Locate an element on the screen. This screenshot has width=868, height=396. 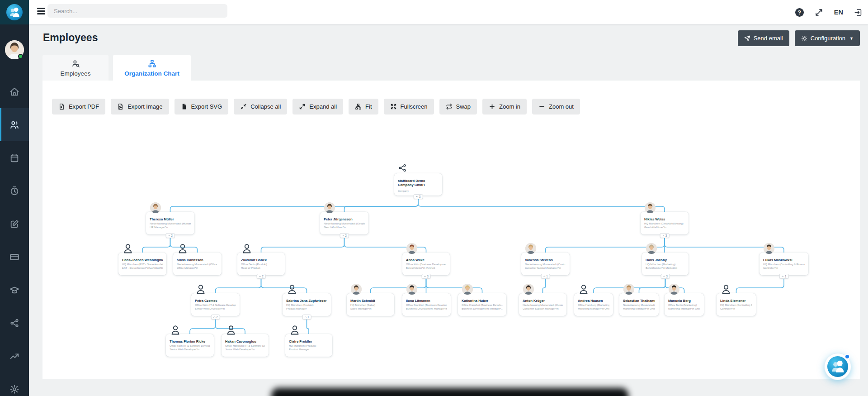
bottom-overlay is located at coordinates (450, 392).